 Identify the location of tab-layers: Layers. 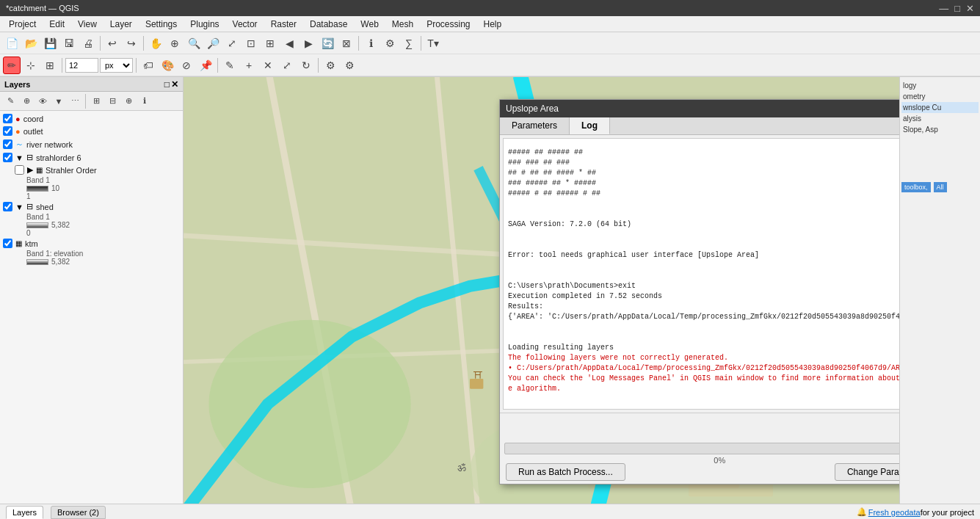
(25, 512).